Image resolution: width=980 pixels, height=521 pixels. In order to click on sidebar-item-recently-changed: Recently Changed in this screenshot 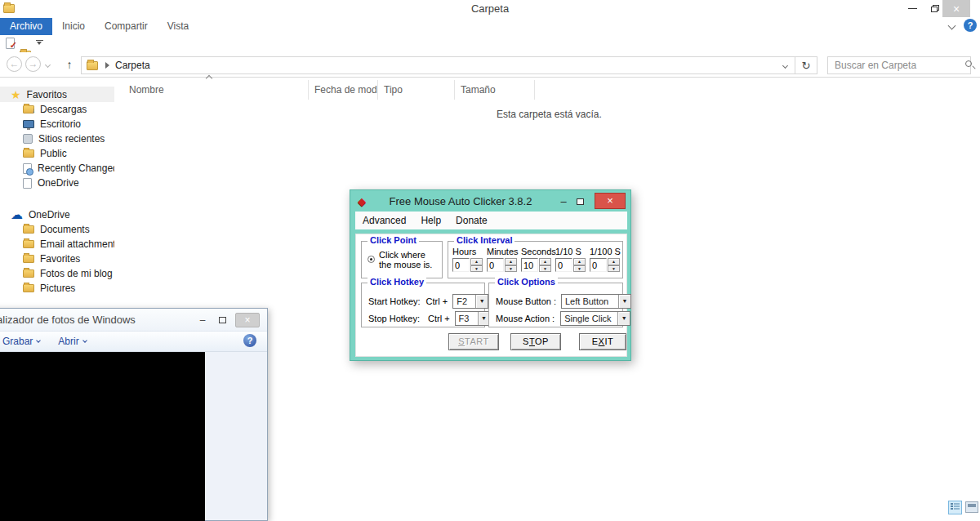, I will do `click(57, 168)`.